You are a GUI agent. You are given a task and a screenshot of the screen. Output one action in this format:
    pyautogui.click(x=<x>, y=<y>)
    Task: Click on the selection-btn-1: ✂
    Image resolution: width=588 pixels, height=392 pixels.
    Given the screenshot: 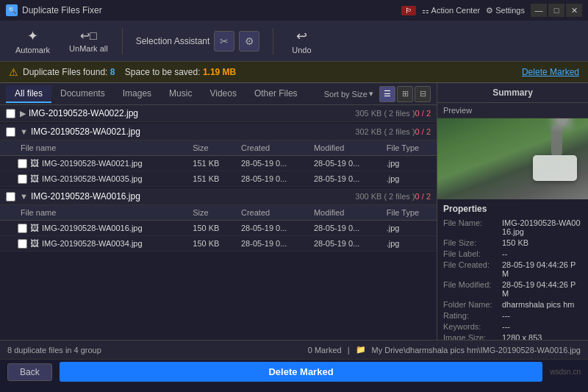 What is the action you would take?
    pyautogui.click(x=224, y=41)
    